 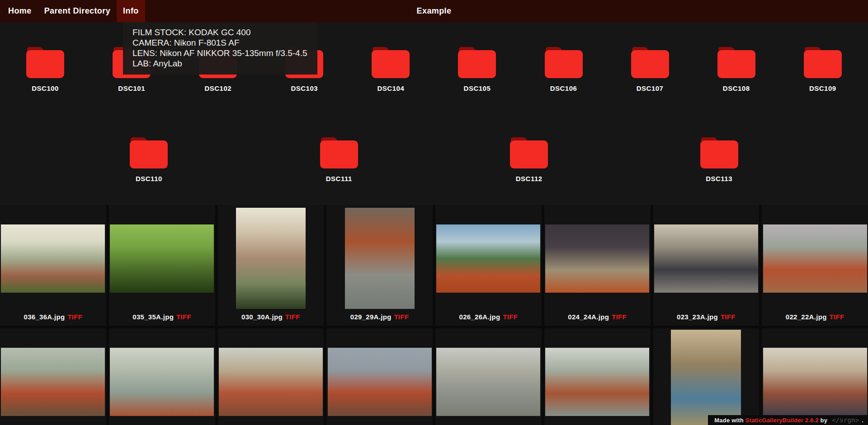 I want to click on thumbnail-label: 026_26A.jpgTIFF, so click(x=488, y=319).